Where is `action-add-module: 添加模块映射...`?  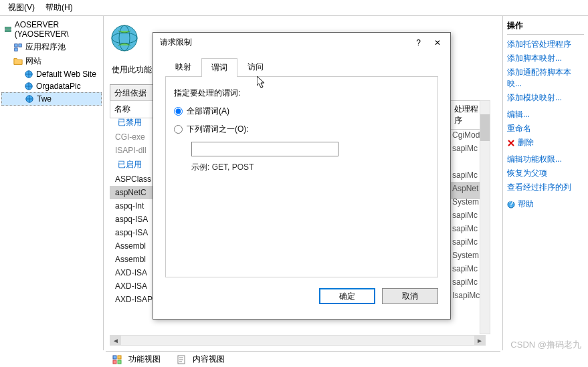 action-add-module: 添加模块映射... is located at coordinates (546, 98).